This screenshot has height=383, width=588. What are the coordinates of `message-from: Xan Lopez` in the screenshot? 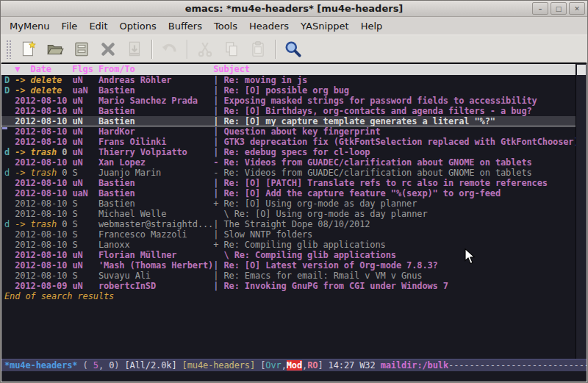 It's located at (156, 162).